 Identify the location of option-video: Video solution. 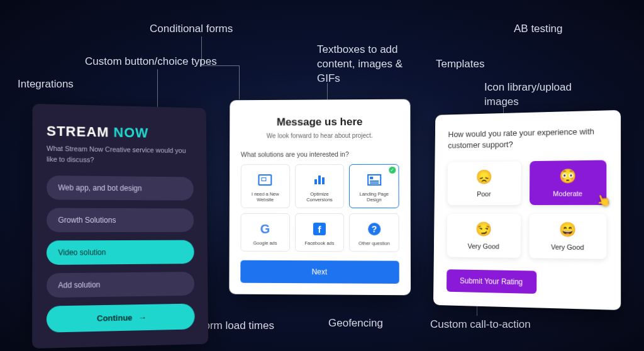
(121, 253).